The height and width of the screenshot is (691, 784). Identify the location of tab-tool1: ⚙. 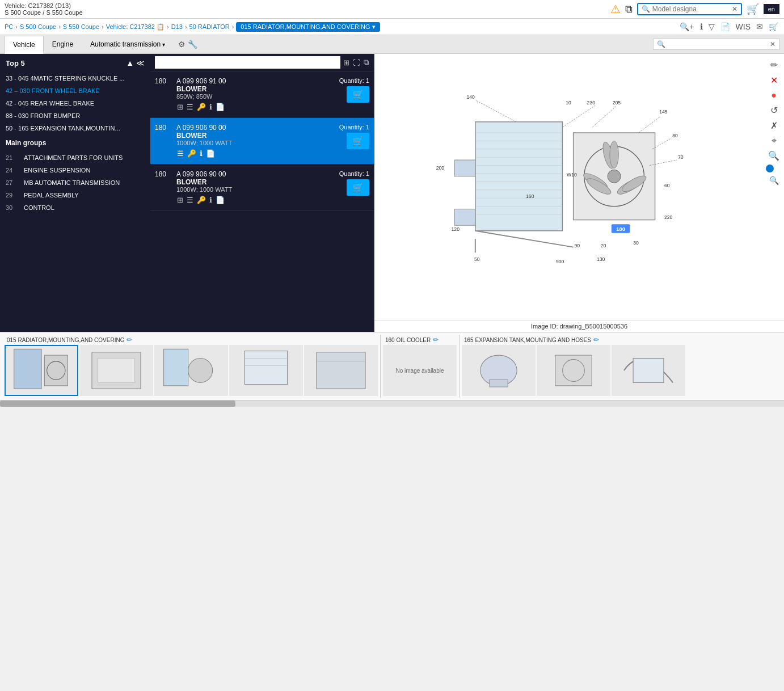
(182, 44).